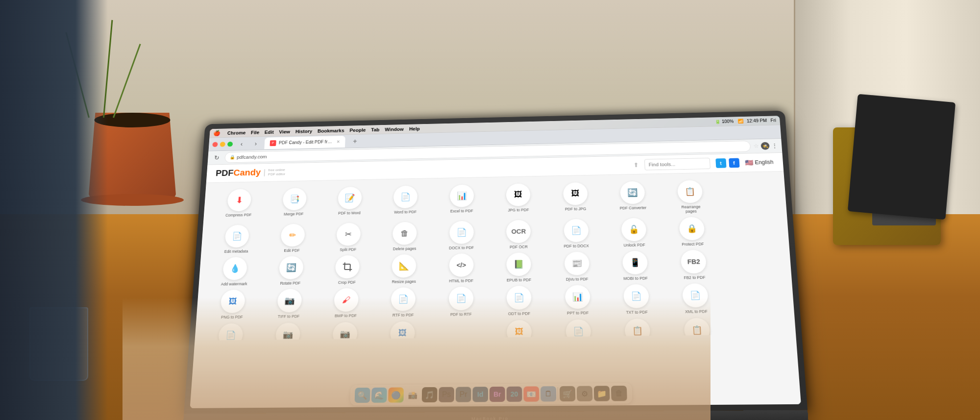 The width and height of the screenshot is (980, 420). I want to click on language-selector: 🇺🇸 English, so click(760, 162).